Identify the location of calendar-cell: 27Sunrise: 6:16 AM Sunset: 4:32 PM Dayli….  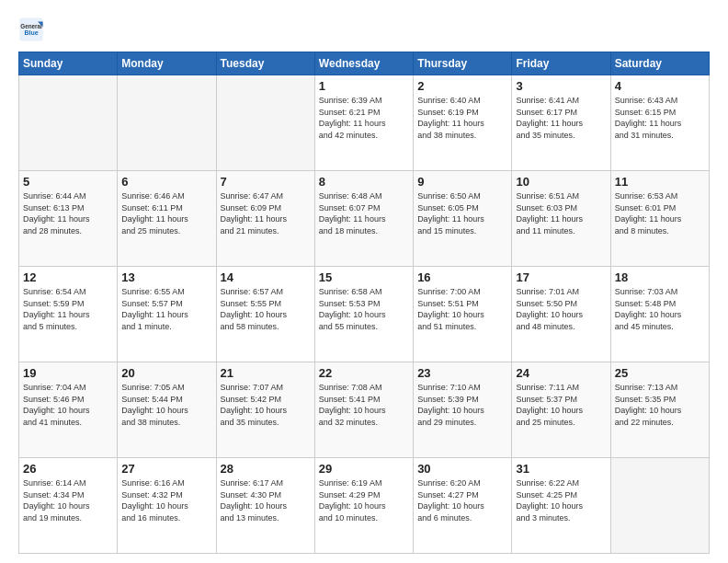
(167, 506).